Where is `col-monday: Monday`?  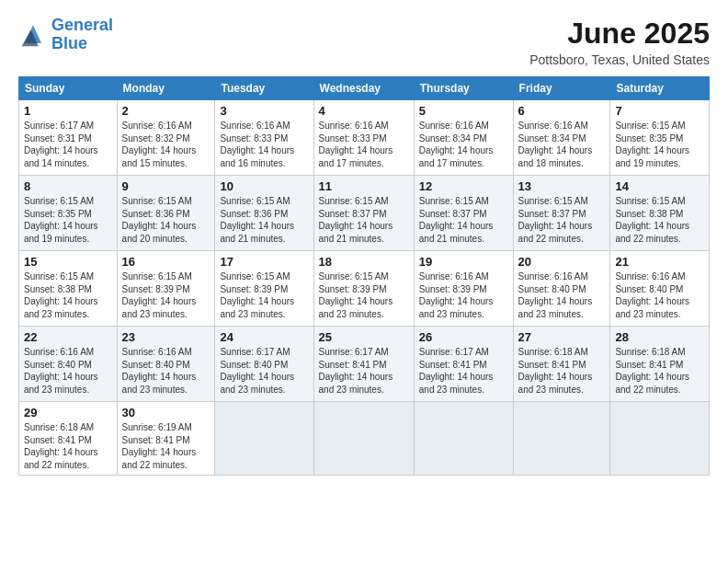 col-monday: Monday is located at coordinates (165, 88).